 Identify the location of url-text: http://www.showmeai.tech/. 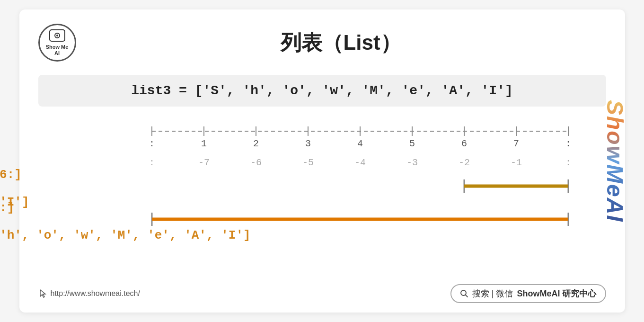
(96, 294).